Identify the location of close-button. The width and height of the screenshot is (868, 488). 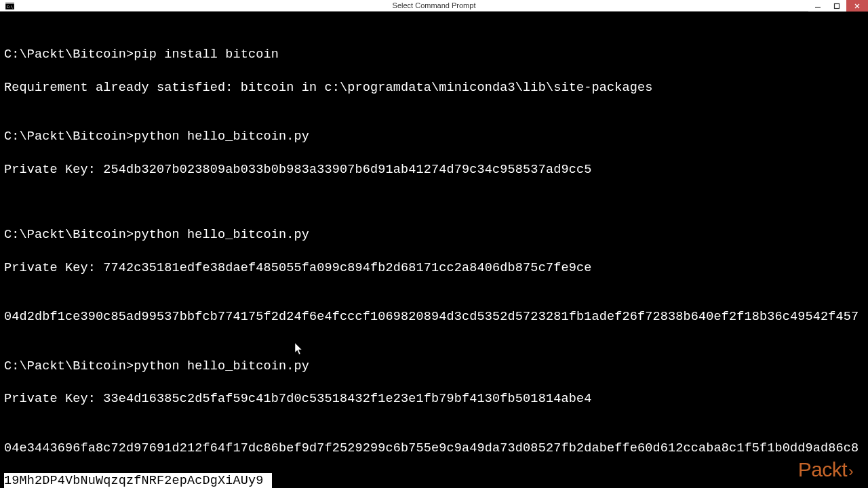
(857, 5).